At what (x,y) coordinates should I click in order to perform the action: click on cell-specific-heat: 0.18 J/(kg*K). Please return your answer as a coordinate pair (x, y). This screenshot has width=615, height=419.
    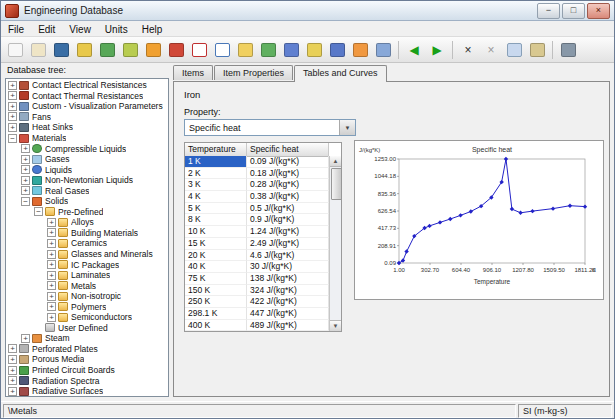
    Looking at the image, I should click on (288, 174).